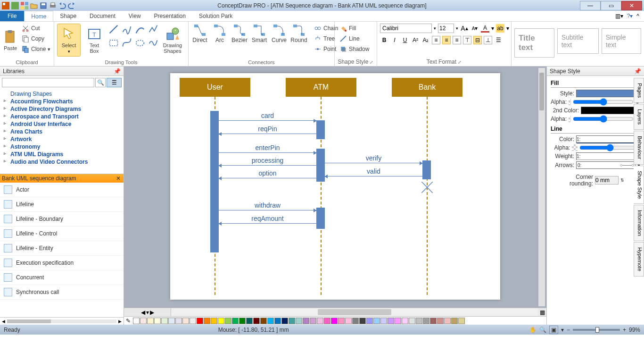 Image resolution: width=644 pixels, height=344 pixels. Describe the element at coordinates (606, 139) in the screenshot. I see `line-color-swatch: 1:` at that location.